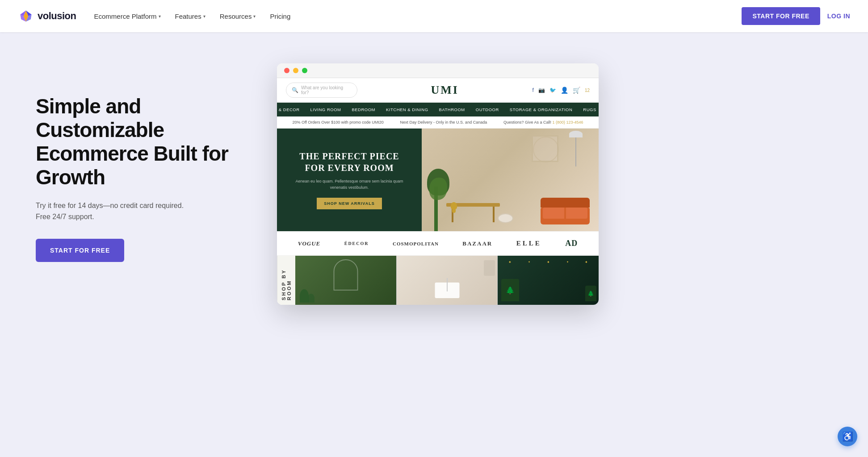  I want to click on promo-offer: 20% Off Orders Over $100 with promo code…, so click(338, 122).